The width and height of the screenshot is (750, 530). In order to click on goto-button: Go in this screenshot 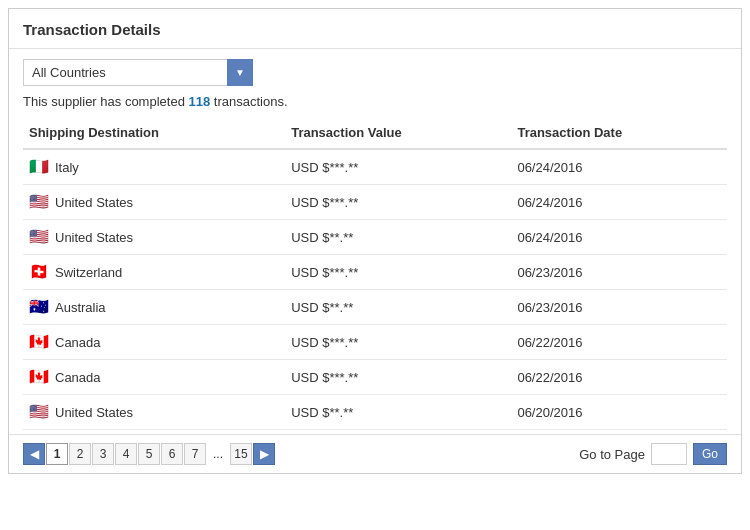, I will do `click(710, 454)`.